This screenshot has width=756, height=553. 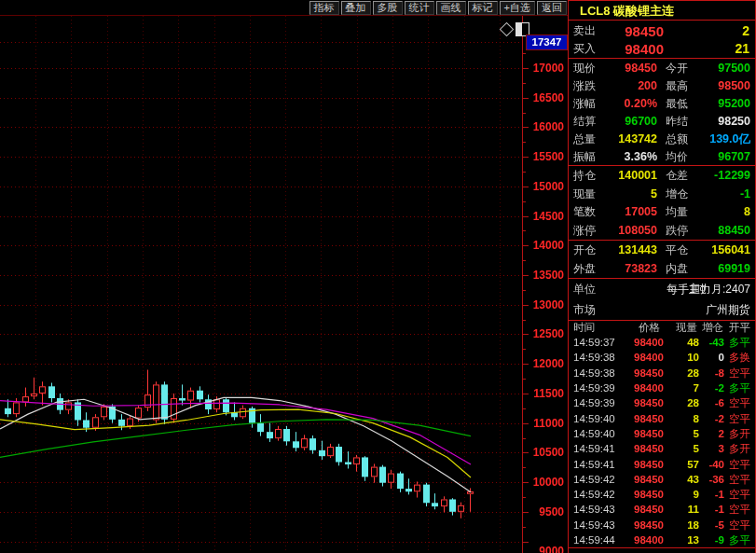 I want to click on market-value: 广州期货, so click(x=728, y=310).